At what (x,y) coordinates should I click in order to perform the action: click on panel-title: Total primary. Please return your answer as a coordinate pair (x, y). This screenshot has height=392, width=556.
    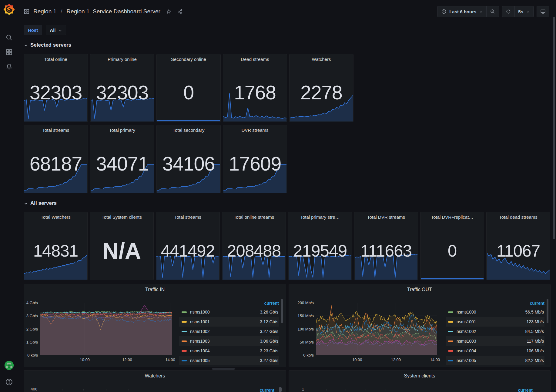
    Looking at the image, I should click on (122, 129).